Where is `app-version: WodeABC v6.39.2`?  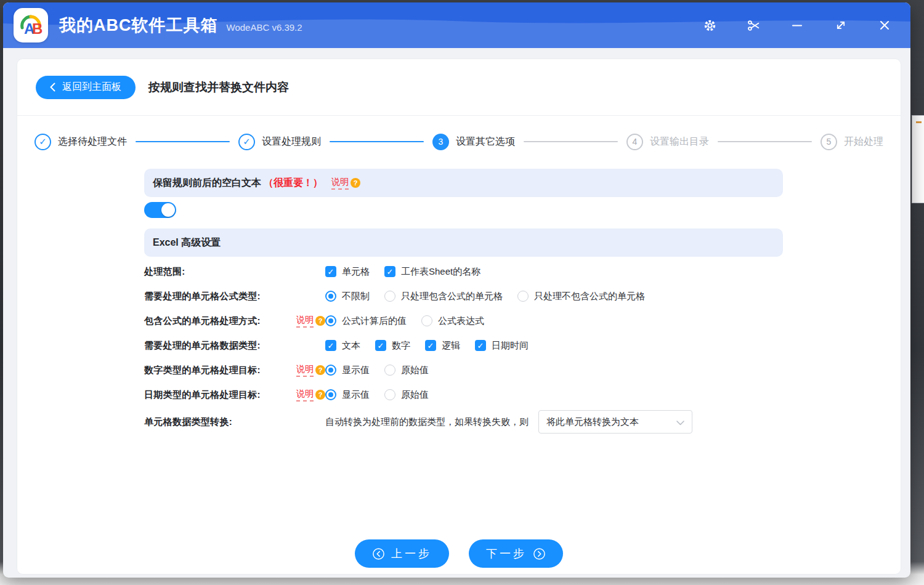 app-version: WodeABC v6.39.2 is located at coordinates (265, 27).